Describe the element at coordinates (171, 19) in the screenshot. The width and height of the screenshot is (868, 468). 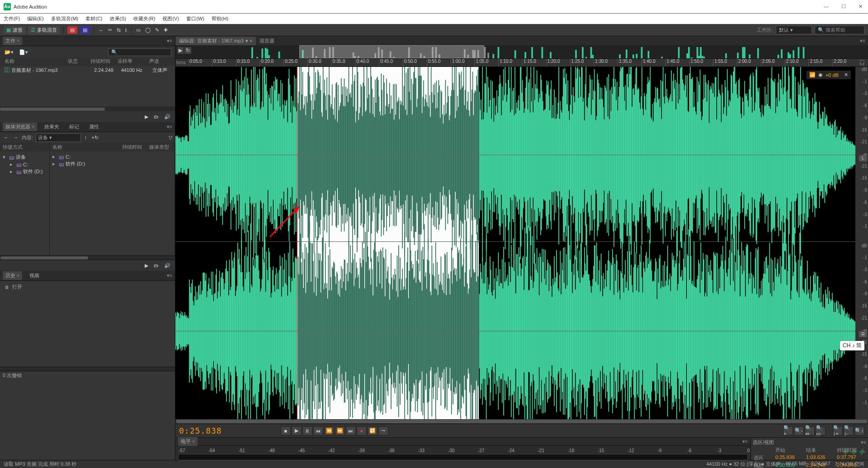
I see `menu-view: 视图(V)` at that location.